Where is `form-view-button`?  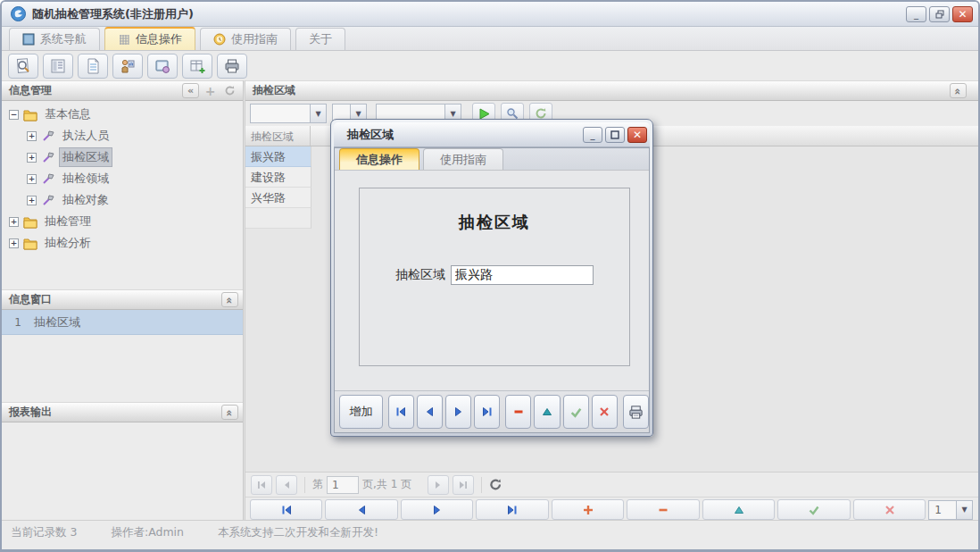 form-view-button is located at coordinates (58, 66).